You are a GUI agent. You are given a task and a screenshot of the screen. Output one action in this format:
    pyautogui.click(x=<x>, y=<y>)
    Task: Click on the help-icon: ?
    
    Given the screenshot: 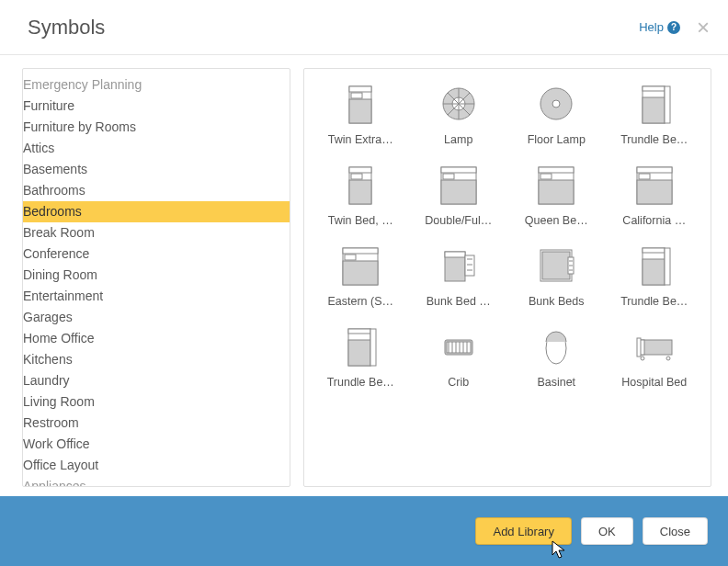 What is the action you would take?
    pyautogui.click(x=674, y=28)
    